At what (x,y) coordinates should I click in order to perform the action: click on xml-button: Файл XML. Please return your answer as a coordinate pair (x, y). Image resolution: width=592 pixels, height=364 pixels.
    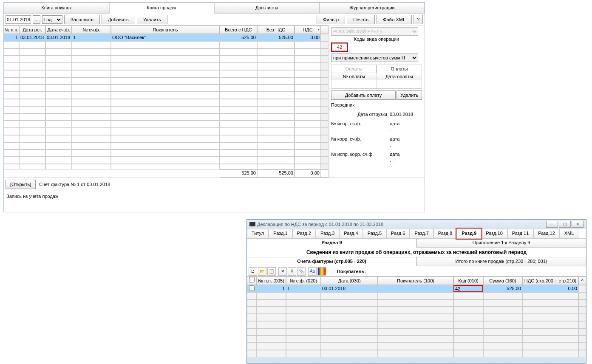
    Looking at the image, I should click on (394, 20).